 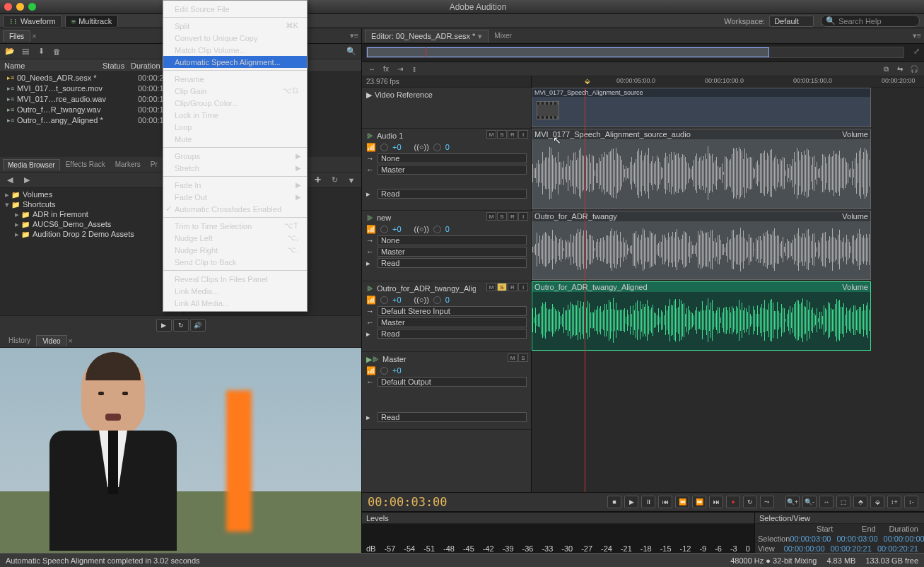 What do you see at coordinates (235, 279) in the screenshot?
I see `menu-item: Reveal Clips In Files Panel` at bounding box center [235, 279].